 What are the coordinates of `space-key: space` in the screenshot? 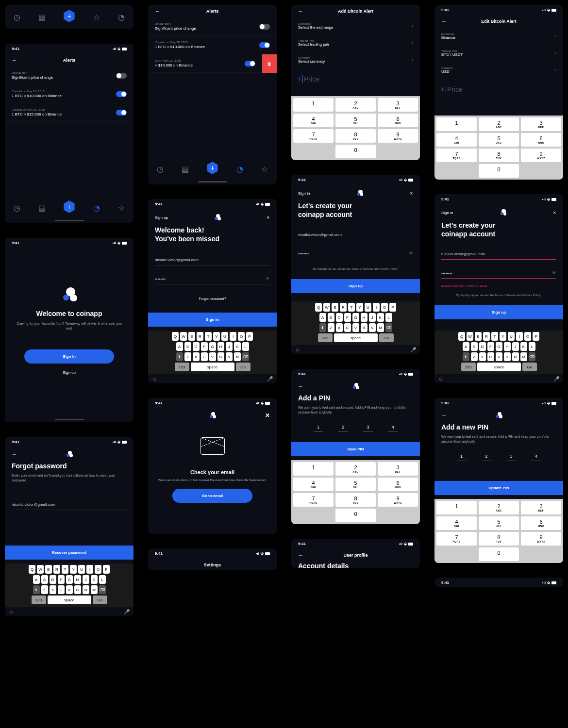 It's located at (69, 600).